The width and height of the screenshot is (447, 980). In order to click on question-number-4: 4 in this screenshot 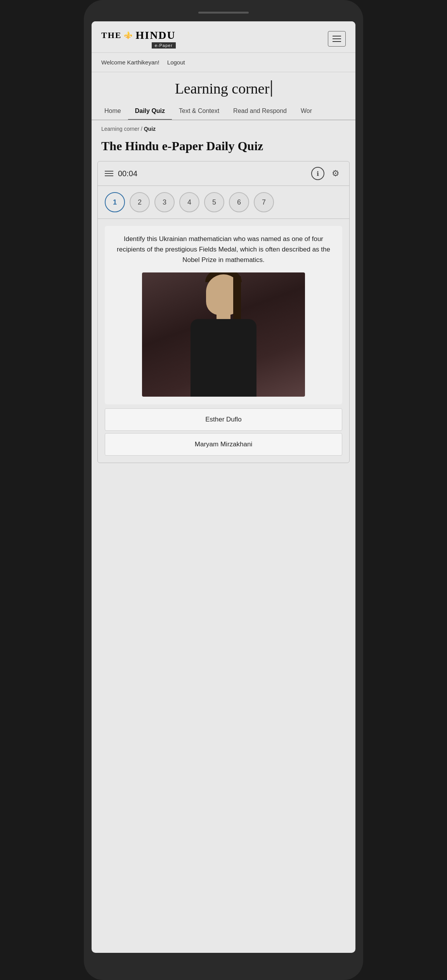, I will do `click(189, 202)`.